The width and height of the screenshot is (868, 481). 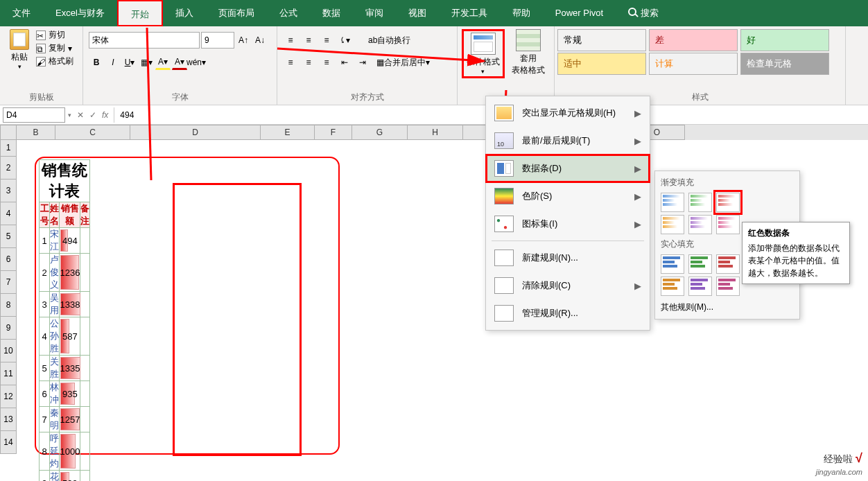 What do you see at coordinates (290, 62) in the screenshot?
I see `align-left-button: ≡` at bounding box center [290, 62].